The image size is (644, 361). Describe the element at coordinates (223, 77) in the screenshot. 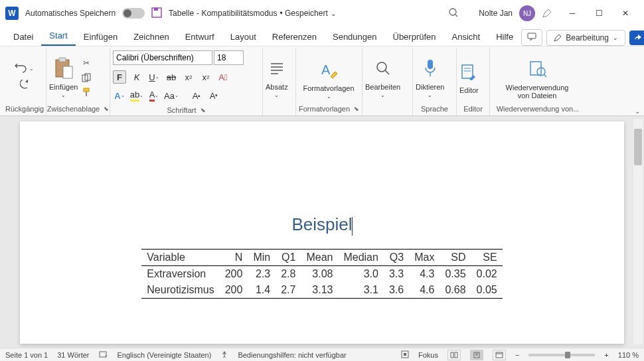

I see `clear-format-button: A⃠` at that location.